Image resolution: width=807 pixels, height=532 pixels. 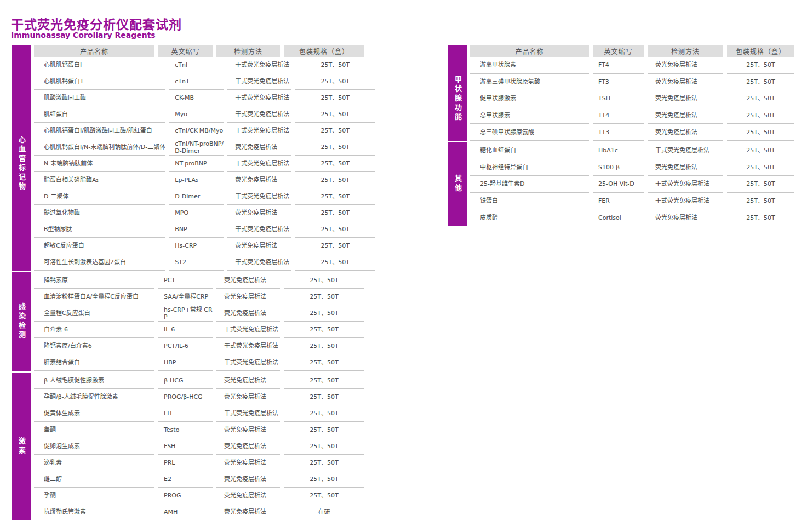 What do you see at coordinates (196, 115) in the screenshot?
I see `abbreviation-cell: Myo` at bounding box center [196, 115].